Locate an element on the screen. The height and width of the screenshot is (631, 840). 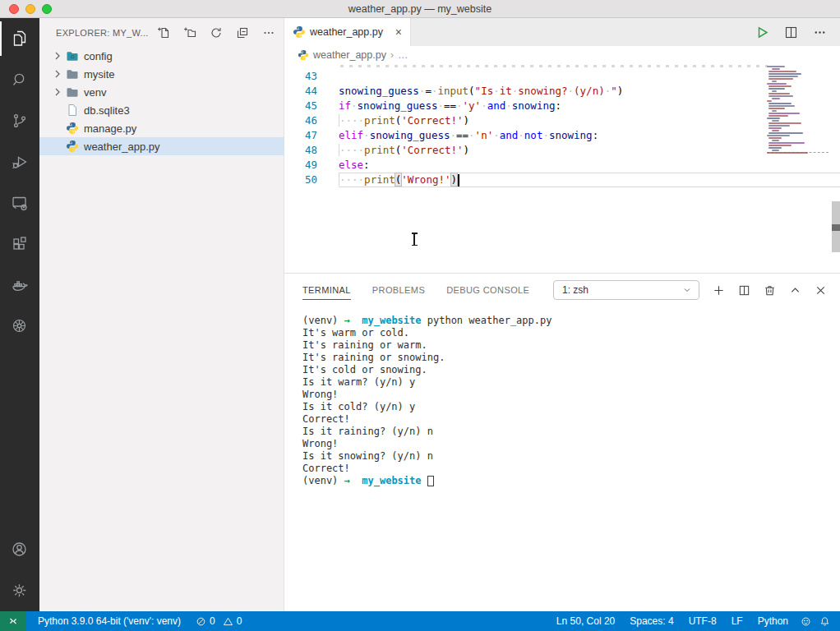
maximize-panel-icon is located at coordinates (796, 291).